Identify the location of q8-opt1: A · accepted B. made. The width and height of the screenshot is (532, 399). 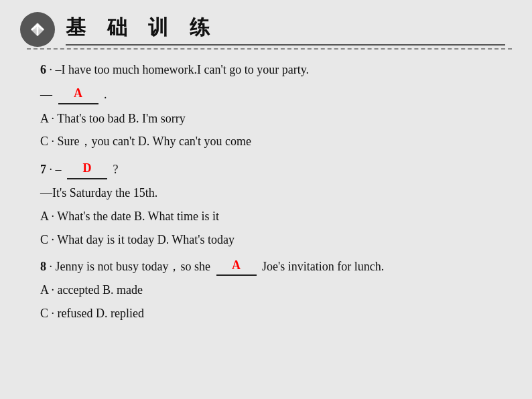
(266, 291).